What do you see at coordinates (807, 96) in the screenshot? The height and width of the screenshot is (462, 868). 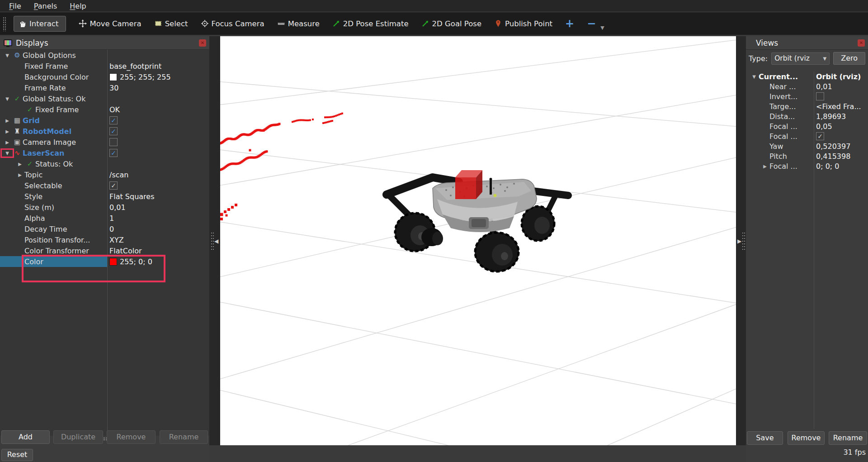 I see `view-row-invert: Invert...` at bounding box center [807, 96].